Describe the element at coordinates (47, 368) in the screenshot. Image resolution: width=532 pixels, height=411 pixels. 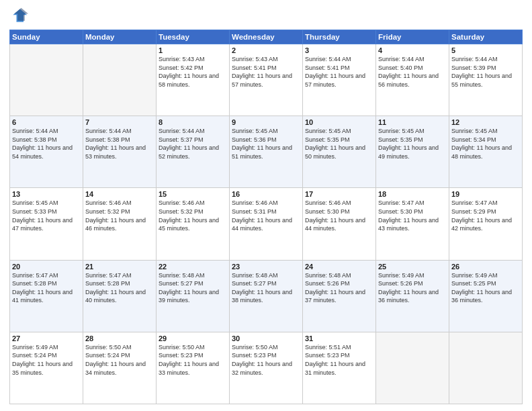
I see `calendar-cell: 27Sunrise: 5:49 AMSunset: 5:24 PMDayligh…` at that location.